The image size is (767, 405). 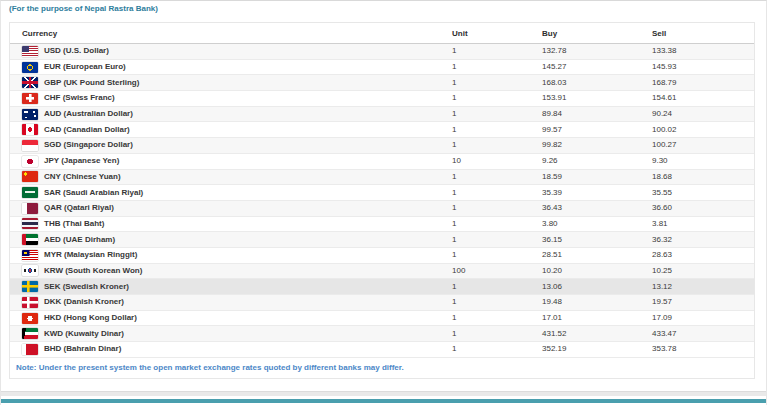 I want to click on table-row: SGD (Singapore Dollar) 1 99.82 100.27, so click(x=382, y=146).